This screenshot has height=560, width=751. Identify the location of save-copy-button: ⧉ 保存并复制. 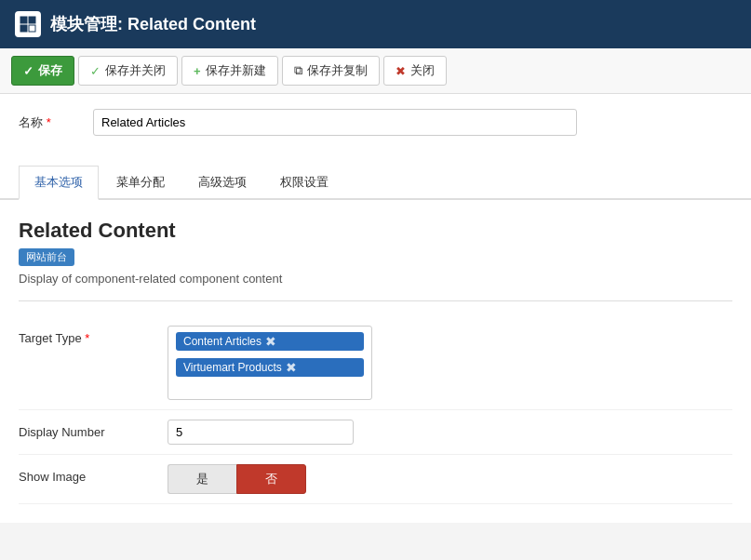
(331, 71).